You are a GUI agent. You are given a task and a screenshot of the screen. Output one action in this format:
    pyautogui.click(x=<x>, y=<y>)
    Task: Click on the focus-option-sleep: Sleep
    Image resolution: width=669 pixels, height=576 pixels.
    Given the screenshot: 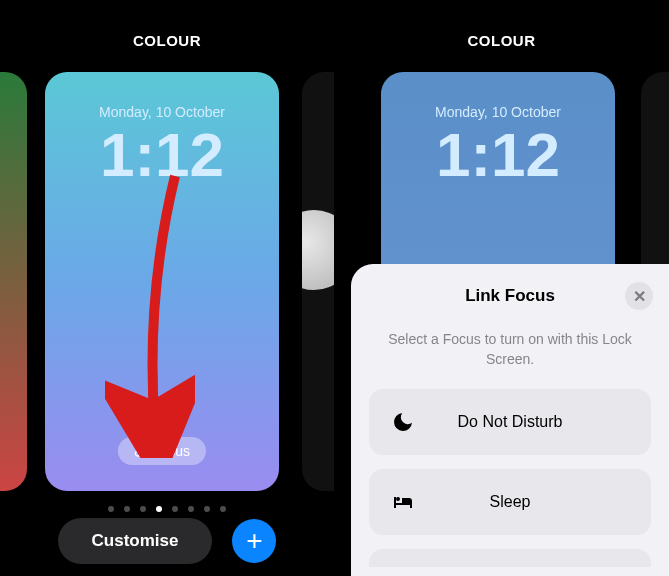 What is the action you would take?
    pyautogui.click(x=510, y=502)
    